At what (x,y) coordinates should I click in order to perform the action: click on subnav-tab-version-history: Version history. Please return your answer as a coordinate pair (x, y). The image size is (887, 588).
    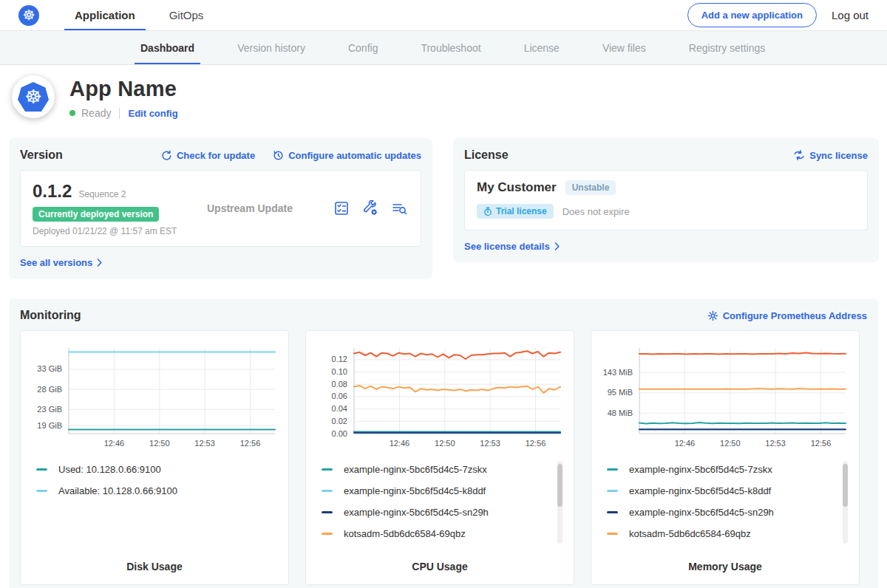
    Looking at the image, I should click on (271, 47).